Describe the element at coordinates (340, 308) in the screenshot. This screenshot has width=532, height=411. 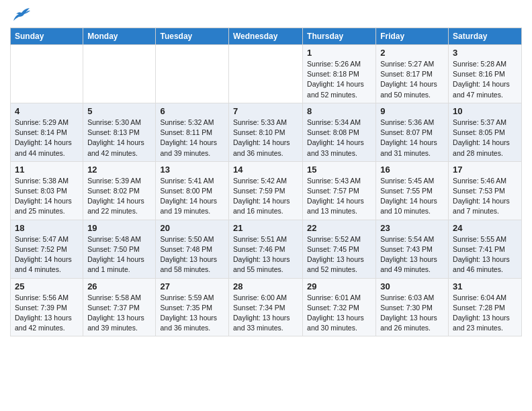
I see `calendar-cell: 29Sunrise: 6:01 AM Sunset: 7:32 PM Dayli…` at that location.